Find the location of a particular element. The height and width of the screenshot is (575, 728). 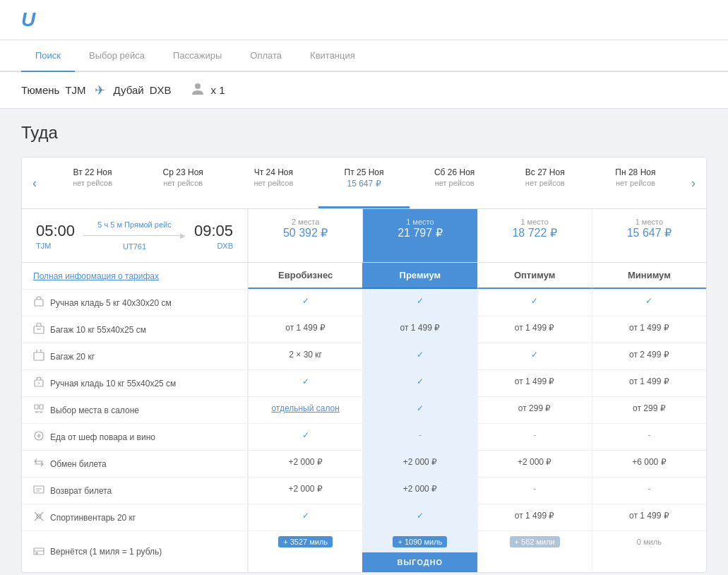

feature-5-col-0: ✓ is located at coordinates (305, 437).